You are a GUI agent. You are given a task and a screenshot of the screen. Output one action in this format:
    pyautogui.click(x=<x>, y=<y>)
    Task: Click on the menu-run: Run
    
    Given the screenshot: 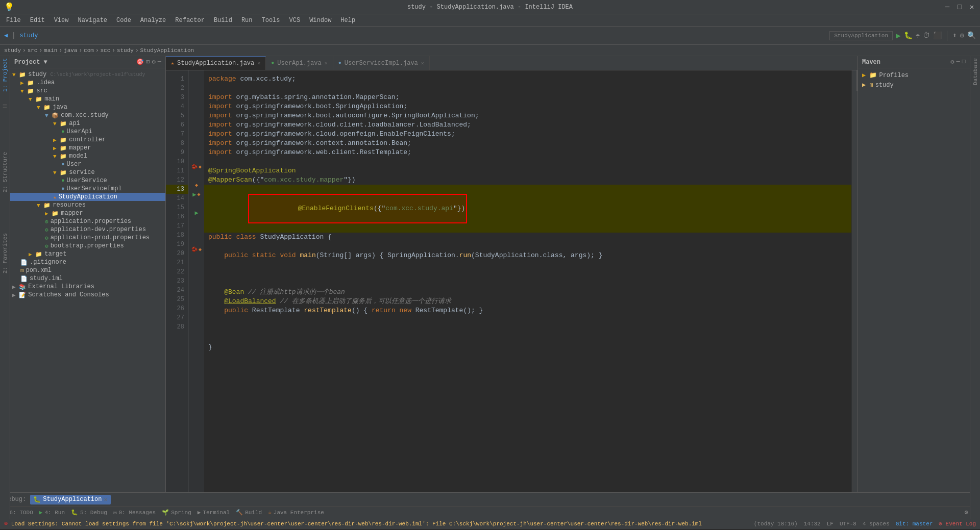 What is the action you would take?
    pyautogui.click(x=247, y=20)
    